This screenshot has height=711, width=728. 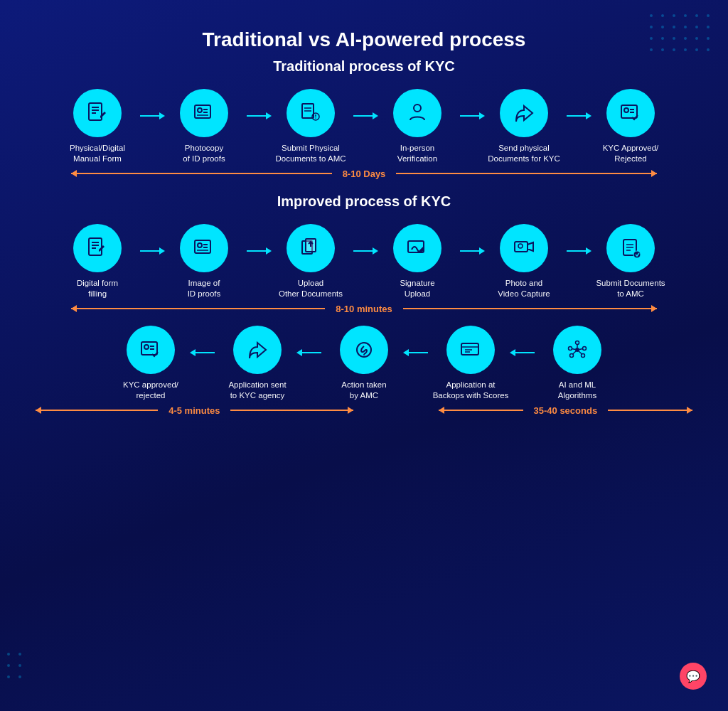 What do you see at coordinates (650, 410) in the screenshot?
I see `duration-right-line-right` at bounding box center [650, 410].